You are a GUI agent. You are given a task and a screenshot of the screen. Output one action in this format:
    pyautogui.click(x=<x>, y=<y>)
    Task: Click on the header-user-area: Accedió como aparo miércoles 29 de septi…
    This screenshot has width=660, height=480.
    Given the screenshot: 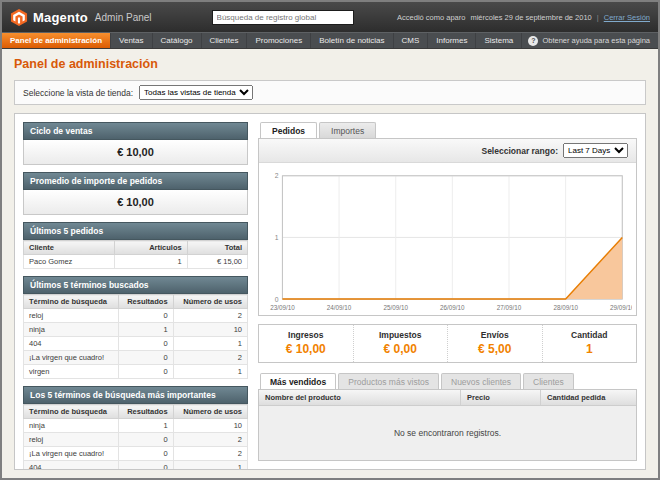 What is the action you would take?
    pyautogui.click(x=524, y=18)
    